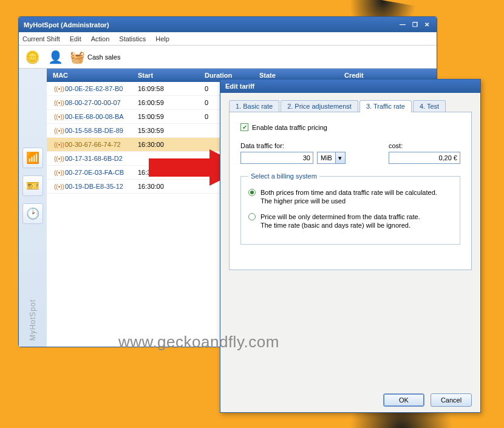  What do you see at coordinates (424, 158) in the screenshot?
I see `cost-input` at bounding box center [424, 158].